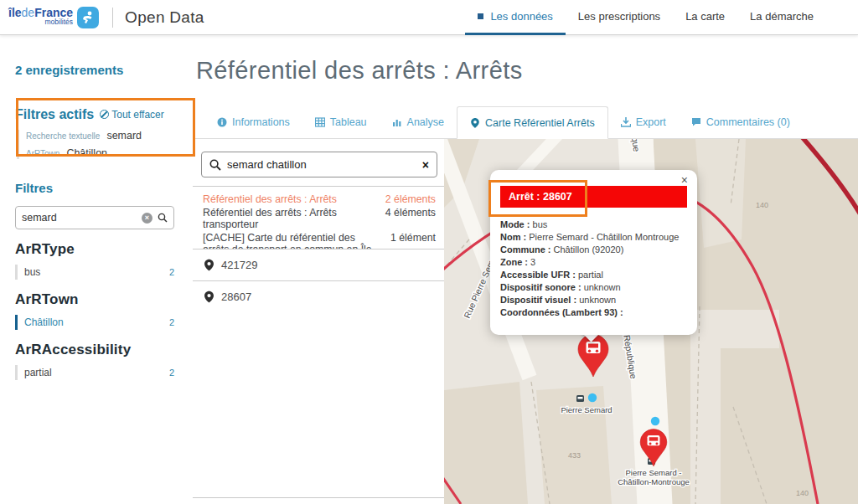  What do you see at coordinates (104, 114) in the screenshot?
I see `slash-circle-icon` at bounding box center [104, 114].